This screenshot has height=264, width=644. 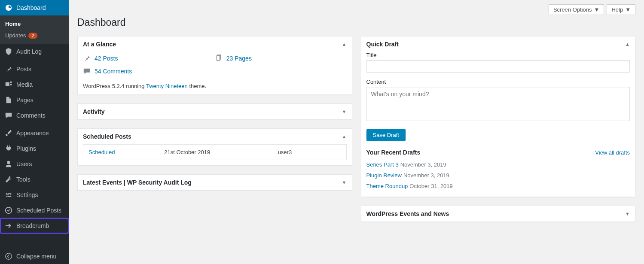 I want to click on screen-options-button: Screen Options ▼, so click(x=577, y=9).